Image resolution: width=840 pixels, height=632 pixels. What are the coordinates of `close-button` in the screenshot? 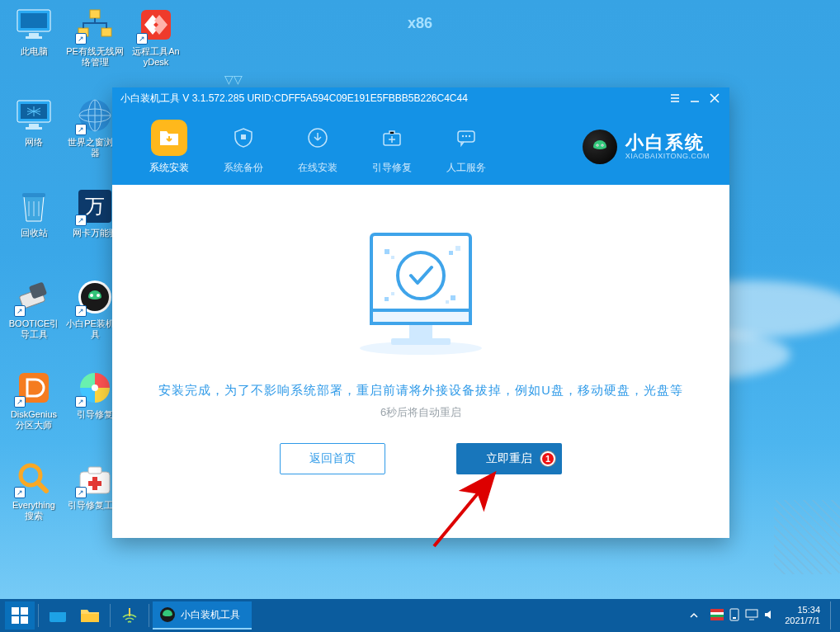 It's located at (715, 98).